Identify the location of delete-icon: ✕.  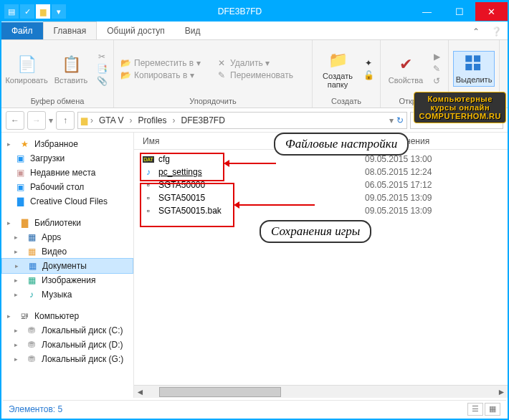
(222, 63).